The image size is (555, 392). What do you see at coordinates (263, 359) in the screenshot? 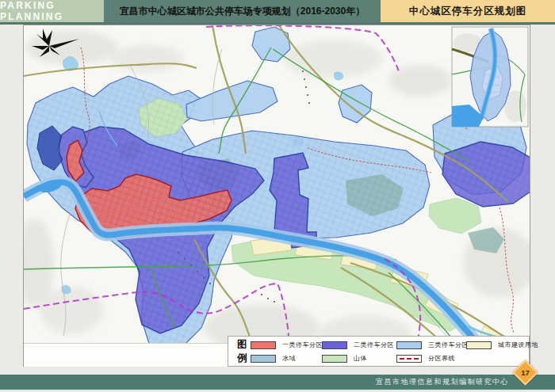
I see `water-swatch` at bounding box center [263, 359].